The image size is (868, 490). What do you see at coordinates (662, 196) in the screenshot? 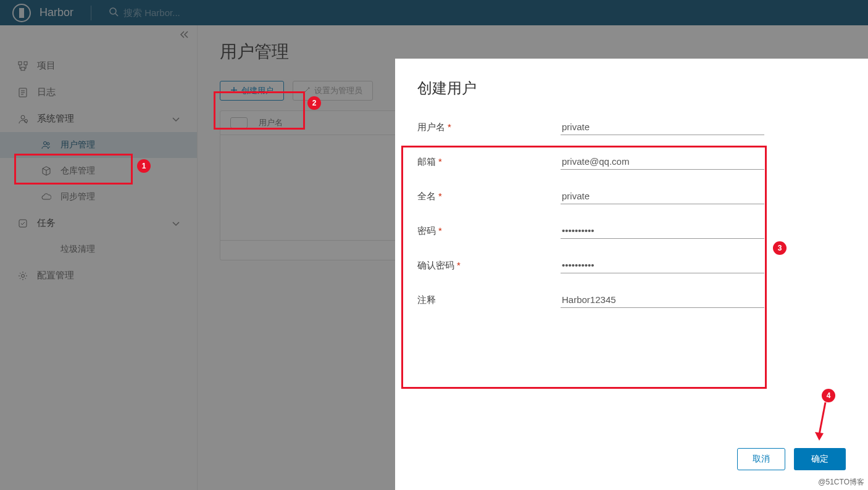
I see `fullname-input` at bounding box center [662, 196].